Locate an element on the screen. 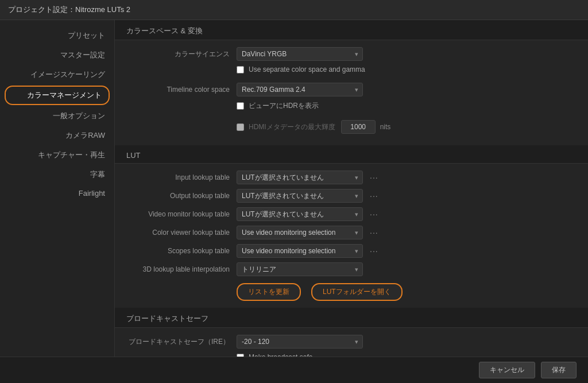  lut-select-video-monitor: LUTが選択されていません is located at coordinates (300, 214).